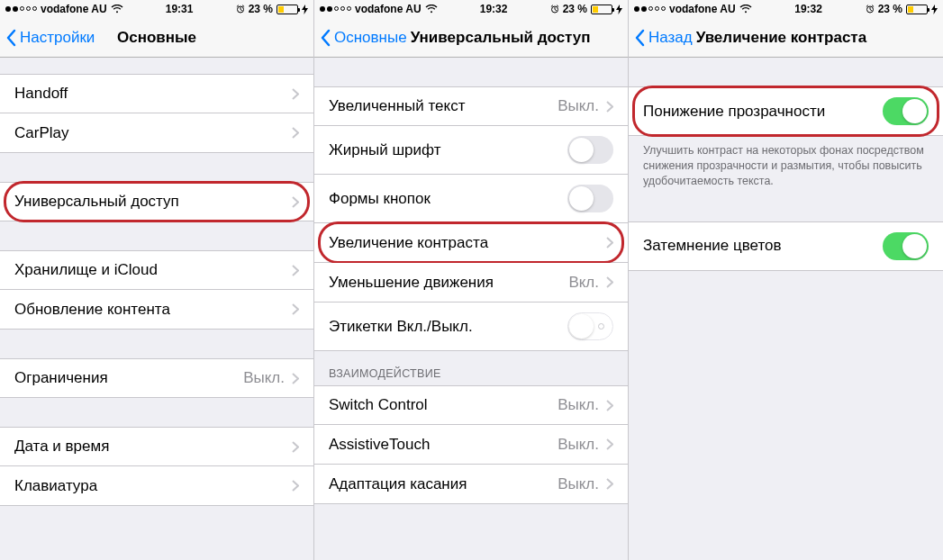 This screenshot has height=560, width=943. I want to click on cell-label: Handoff, so click(153, 94).